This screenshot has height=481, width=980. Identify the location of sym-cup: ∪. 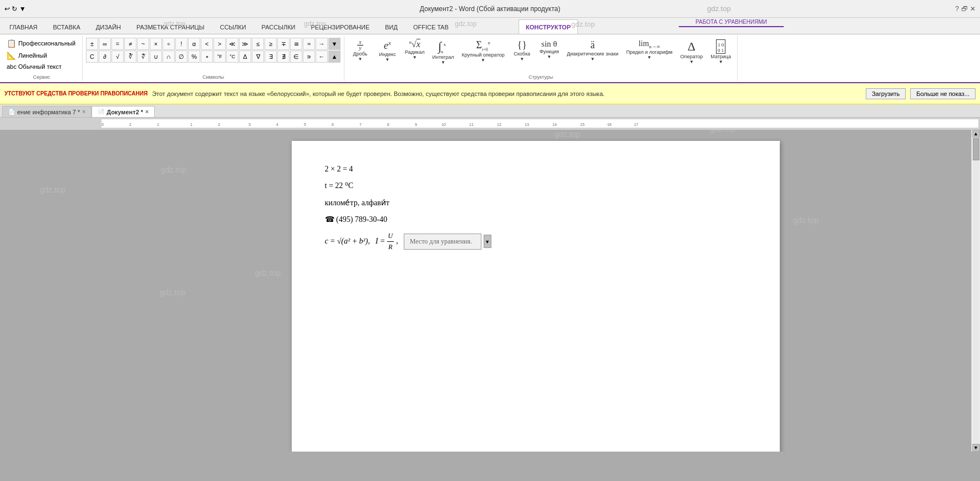
(156, 57).